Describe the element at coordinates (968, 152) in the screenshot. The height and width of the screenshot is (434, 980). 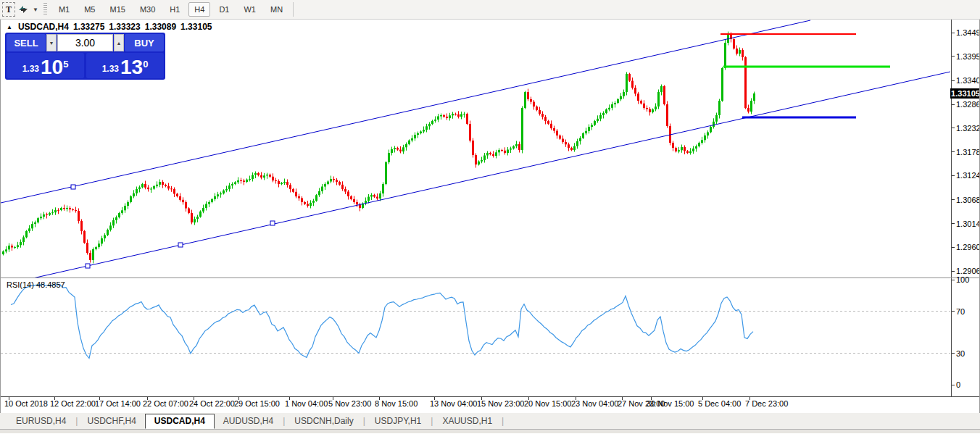
I see `price-tick-label: 1.31780` at that location.